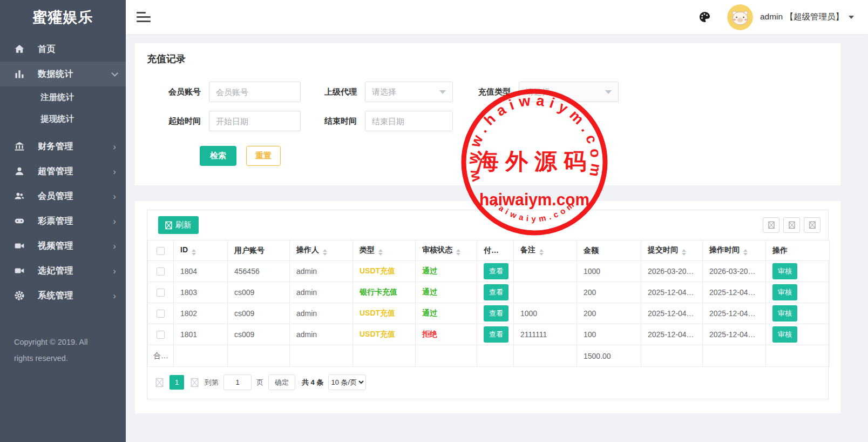 The image size is (868, 442). What do you see at coordinates (282, 383) in the screenshot?
I see `goto-confirm-button: 确定` at bounding box center [282, 383].